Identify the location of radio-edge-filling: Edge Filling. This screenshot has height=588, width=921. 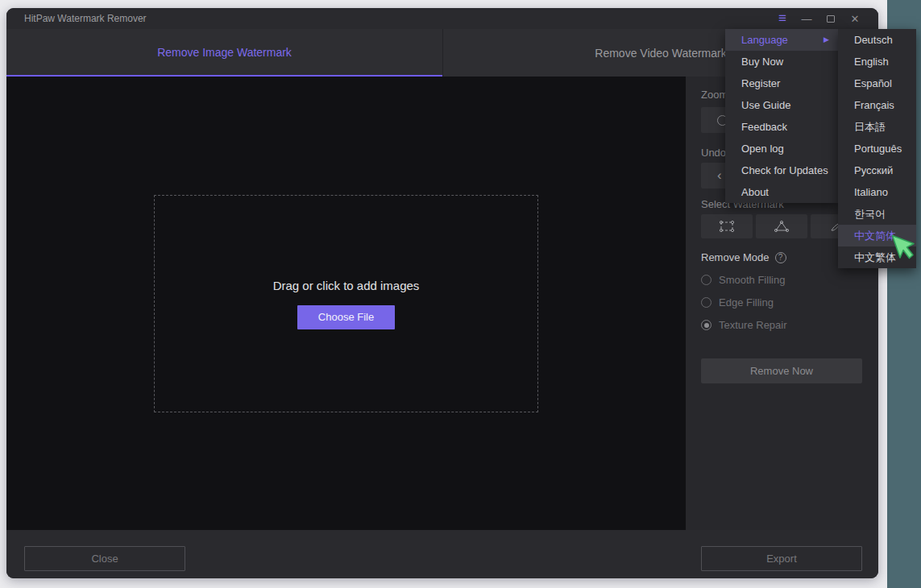
(737, 303).